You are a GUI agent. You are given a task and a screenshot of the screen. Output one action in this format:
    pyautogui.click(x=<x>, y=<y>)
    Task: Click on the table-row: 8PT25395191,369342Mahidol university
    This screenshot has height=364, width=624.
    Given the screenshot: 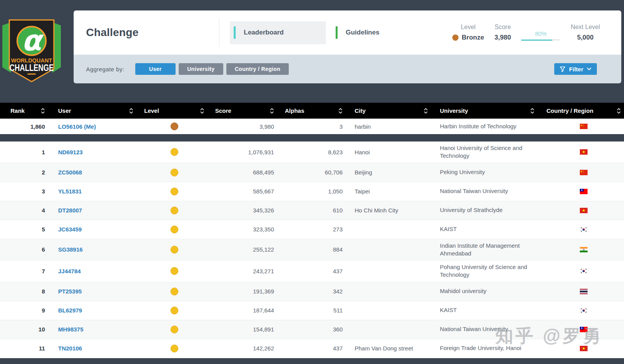 What is the action you would take?
    pyautogui.click(x=312, y=292)
    